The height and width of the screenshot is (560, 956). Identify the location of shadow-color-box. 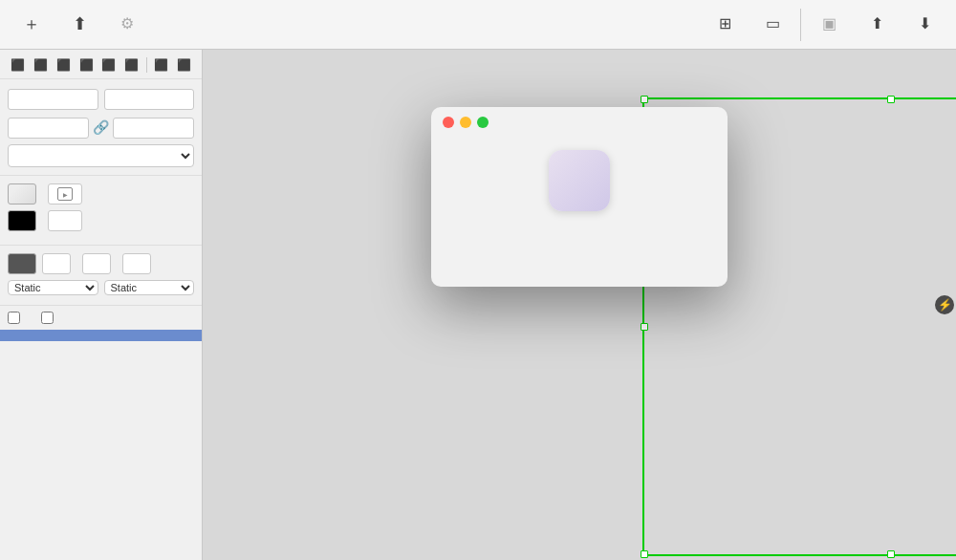
(22, 264).